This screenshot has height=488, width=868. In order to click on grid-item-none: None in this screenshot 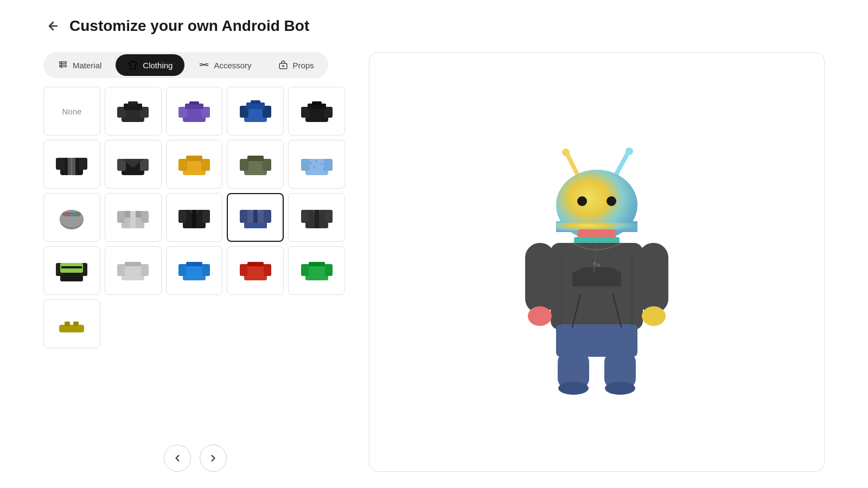, I will do `click(72, 111)`.